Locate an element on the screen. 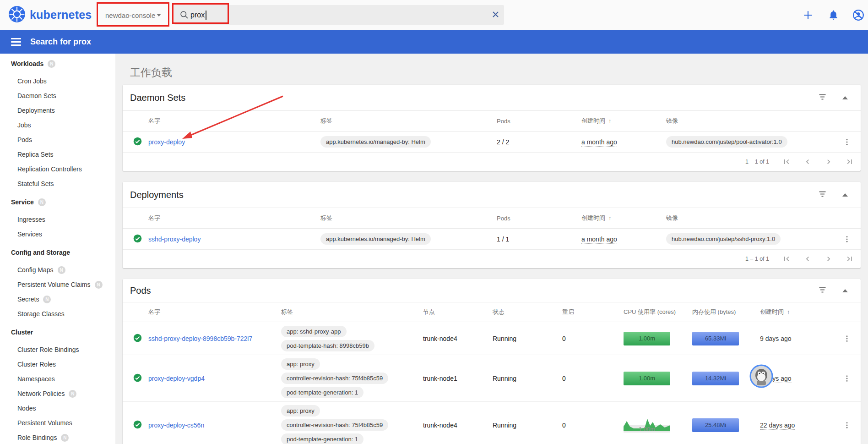 This screenshot has height=444, width=868. clear-search-button is located at coordinates (495, 15).